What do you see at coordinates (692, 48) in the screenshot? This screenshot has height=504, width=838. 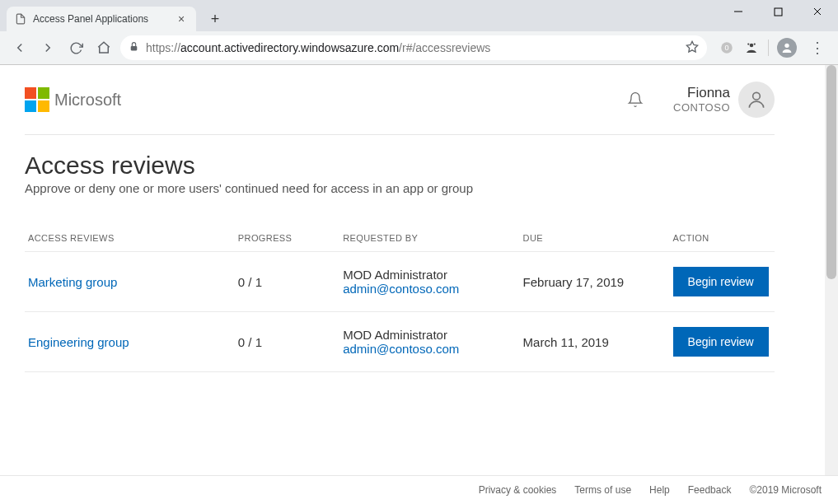 I see `star-icon` at bounding box center [692, 48].